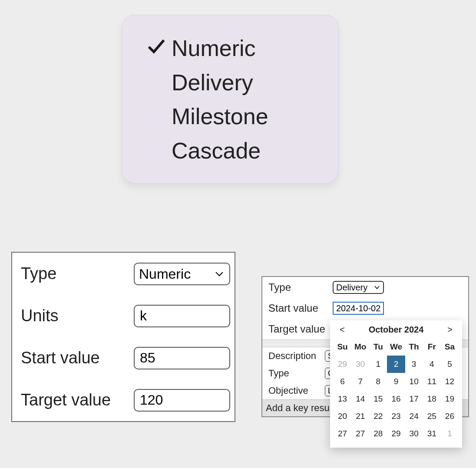 This screenshot has width=476, height=468. What do you see at coordinates (182, 274) in the screenshot?
I see `type-select: Numeric` at bounding box center [182, 274].